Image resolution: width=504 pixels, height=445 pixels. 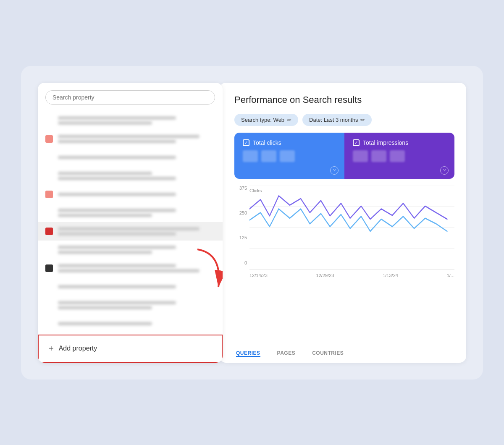 What do you see at coordinates (349, 207) in the screenshot?
I see `impressions-line` at bounding box center [349, 207].